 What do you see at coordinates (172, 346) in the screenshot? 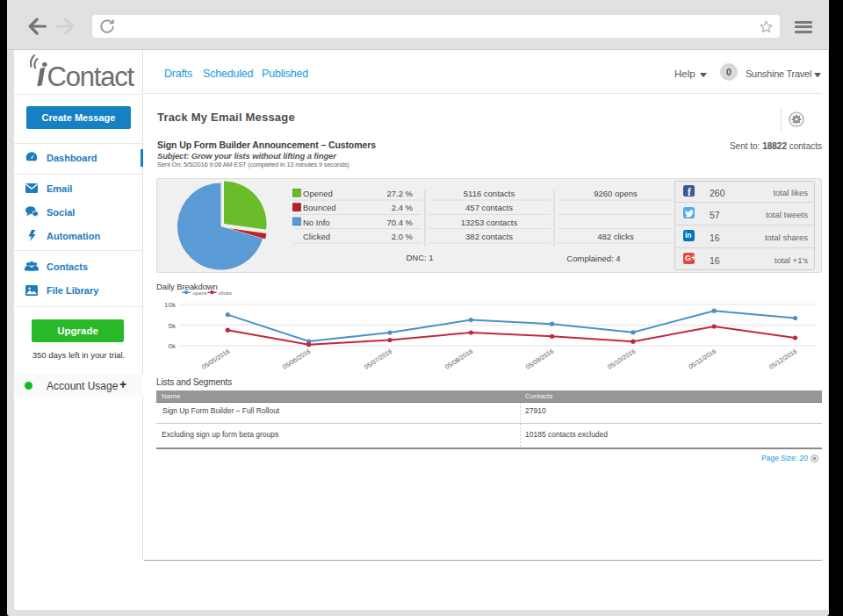
I see `svg-text: 0k` at bounding box center [172, 346].